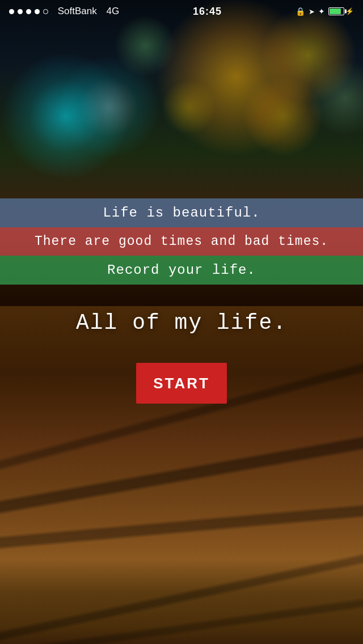 The width and height of the screenshot is (363, 644). I want to click on charging-icon: ⚡, so click(349, 11).